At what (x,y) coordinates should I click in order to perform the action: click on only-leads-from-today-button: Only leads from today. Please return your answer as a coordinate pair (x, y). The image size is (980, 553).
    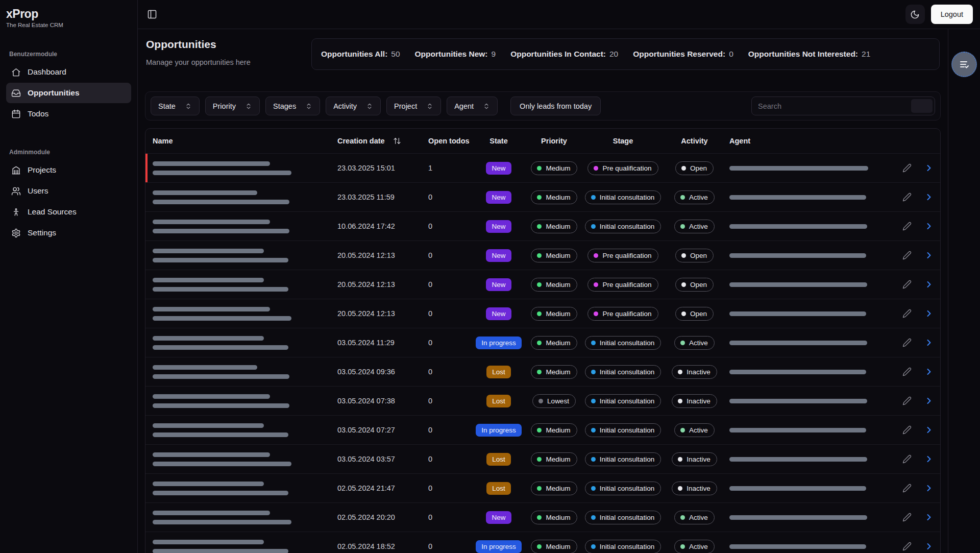
    Looking at the image, I should click on (555, 106).